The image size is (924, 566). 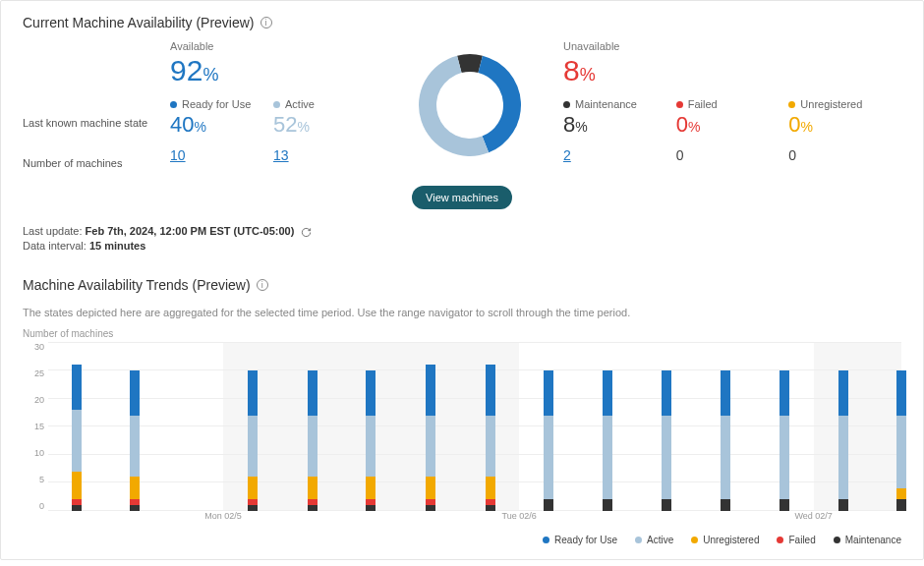 What do you see at coordinates (732, 71) in the screenshot?
I see `unavailable-value: 8%` at bounding box center [732, 71].